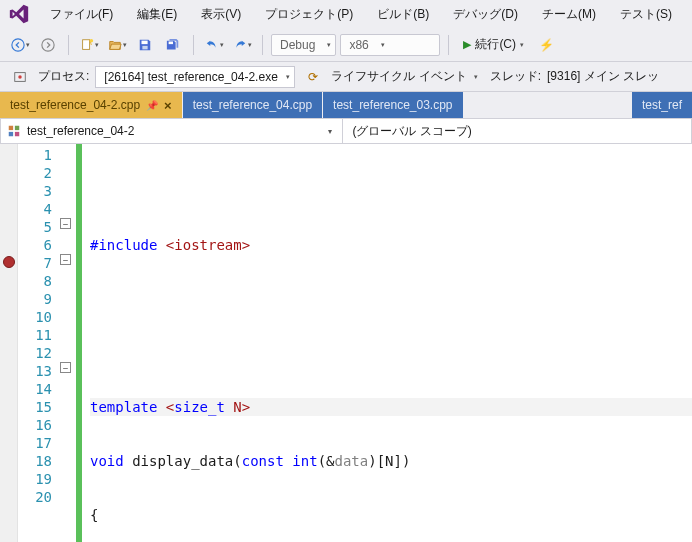 Image resolution: width=692 pixels, height=542 pixels. I want to click on undo-button: ▾, so click(214, 45).